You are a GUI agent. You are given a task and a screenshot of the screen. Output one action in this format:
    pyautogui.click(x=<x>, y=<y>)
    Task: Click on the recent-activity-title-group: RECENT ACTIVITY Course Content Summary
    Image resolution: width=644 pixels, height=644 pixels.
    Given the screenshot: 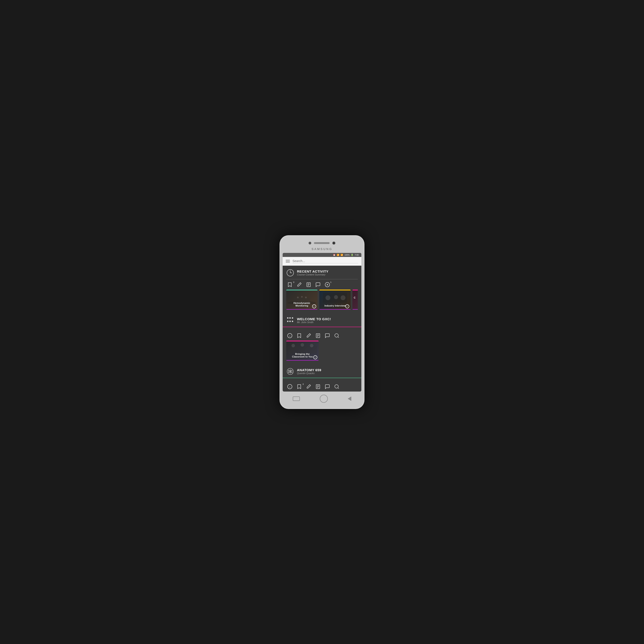 What is the action you would take?
    pyautogui.click(x=313, y=273)
    